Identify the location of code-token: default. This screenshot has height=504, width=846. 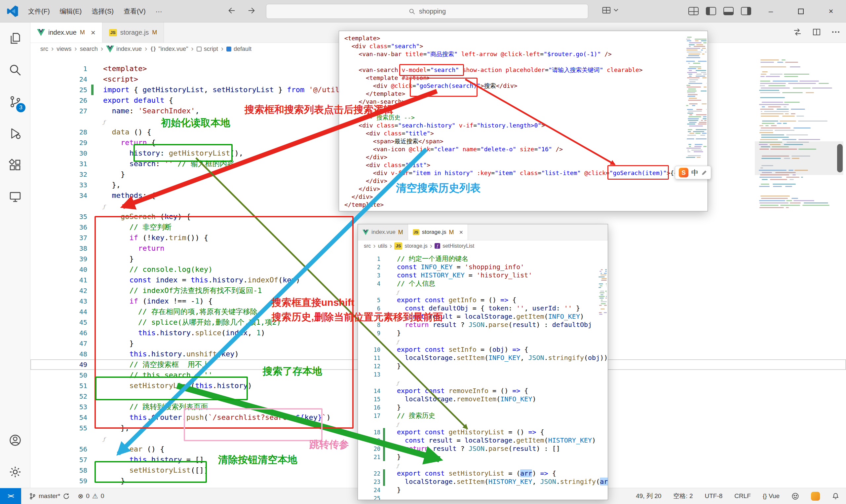
(149, 100).